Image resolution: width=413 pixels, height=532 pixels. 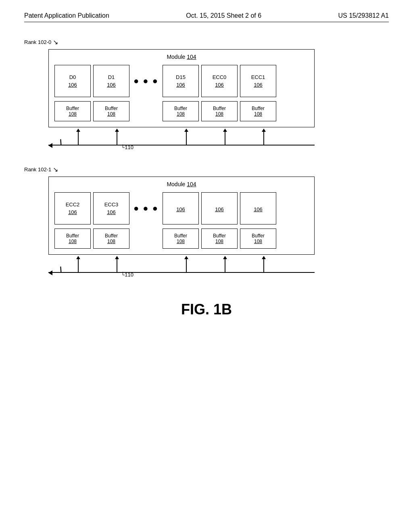 What do you see at coordinates (73, 81) in the screenshot?
I see `data-cell: D0106` at bounding box center [73, 81].